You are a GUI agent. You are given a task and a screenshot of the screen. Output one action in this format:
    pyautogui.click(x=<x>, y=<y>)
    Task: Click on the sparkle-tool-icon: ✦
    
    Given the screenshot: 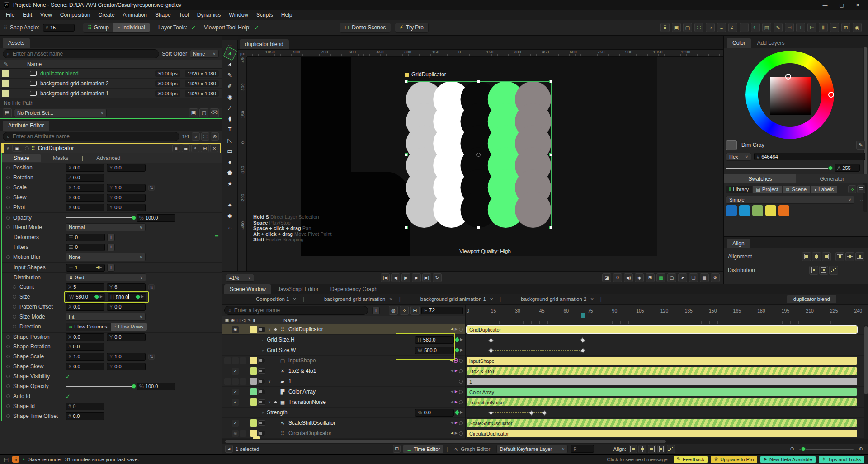 What is the action you would take?
    pyautogui.click(x=230, y=205)
    